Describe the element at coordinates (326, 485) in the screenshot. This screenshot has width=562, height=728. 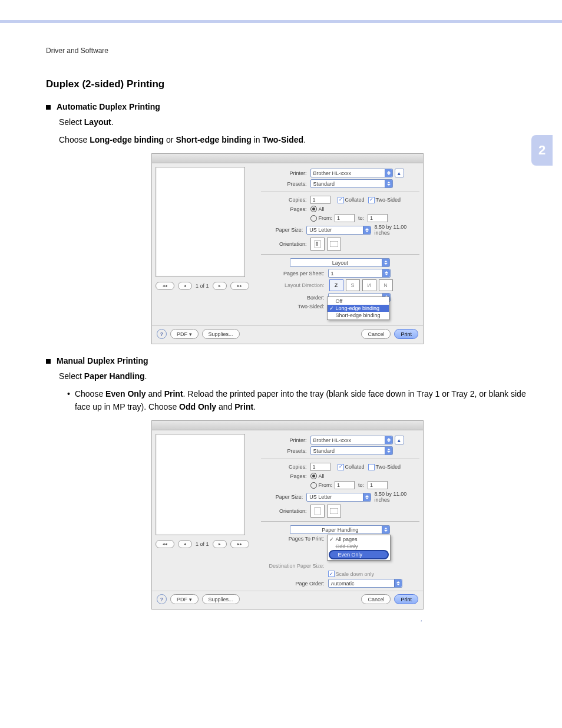
I see `from-label: From:` at that location.